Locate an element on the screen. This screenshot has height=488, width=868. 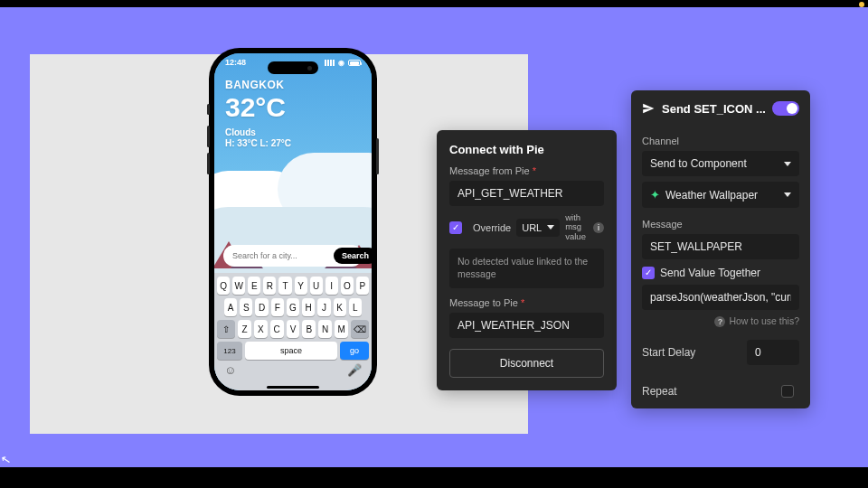
send-icon is located at coordinates (648, 108).